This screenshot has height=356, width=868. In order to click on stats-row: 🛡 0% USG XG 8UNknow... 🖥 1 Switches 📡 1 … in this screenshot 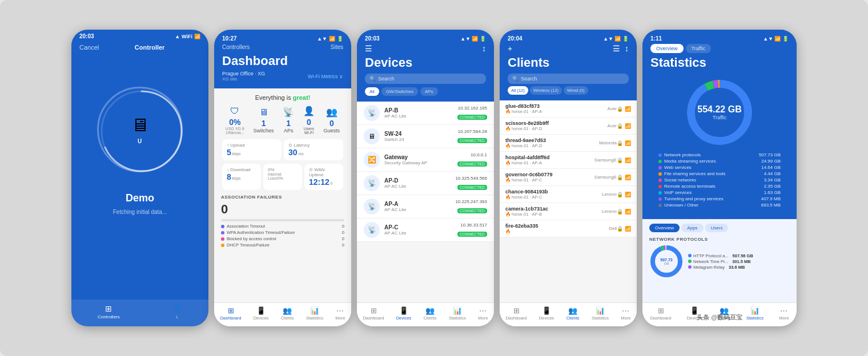, I will do `click(283, 120)`.